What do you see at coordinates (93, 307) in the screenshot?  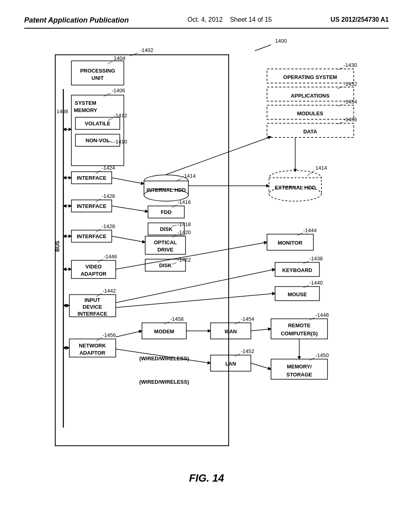 I see `input-device-label2: DEVICE` at bounding box center [93, 307].